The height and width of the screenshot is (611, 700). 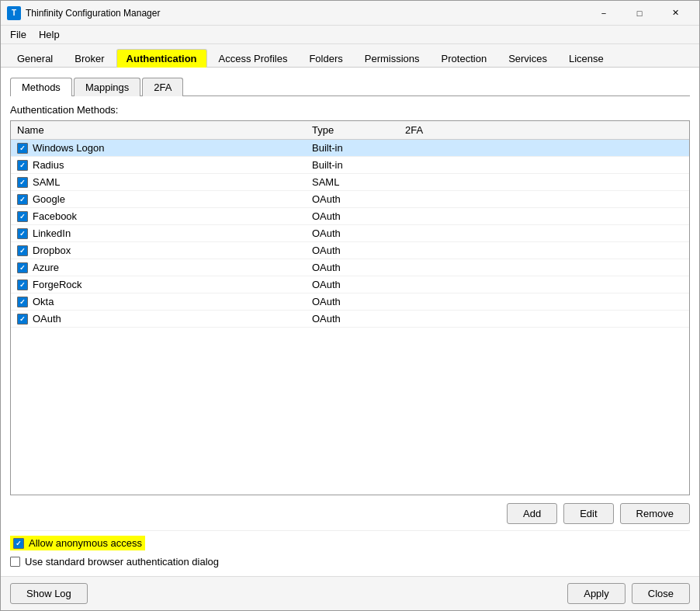 What do you see at coordinates (639, 13) in the screenshot?
I see `window-controls: − □ ✕` at bounding box center [639, 13].